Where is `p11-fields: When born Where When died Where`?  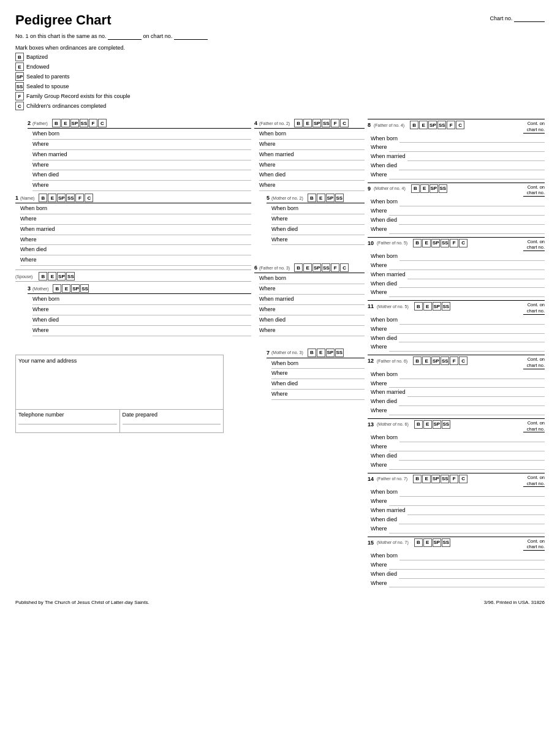
p11-fields: When born Where When died Where is located at coordinates (456, 333).